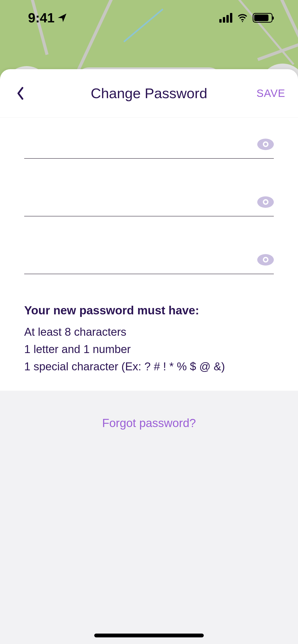 The height and width of the screenshot is (644, 298). I want to click on status-time: 9:41, so click(48, 18).